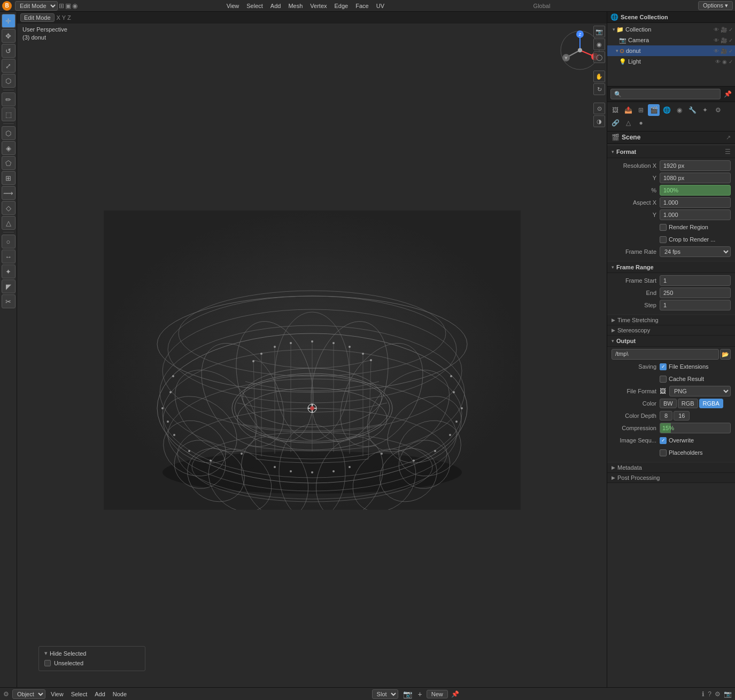  Describe the element at coordinates (37, 18) in the screenshot. I see `viewport-mode-label: Edit Mode` at that location.